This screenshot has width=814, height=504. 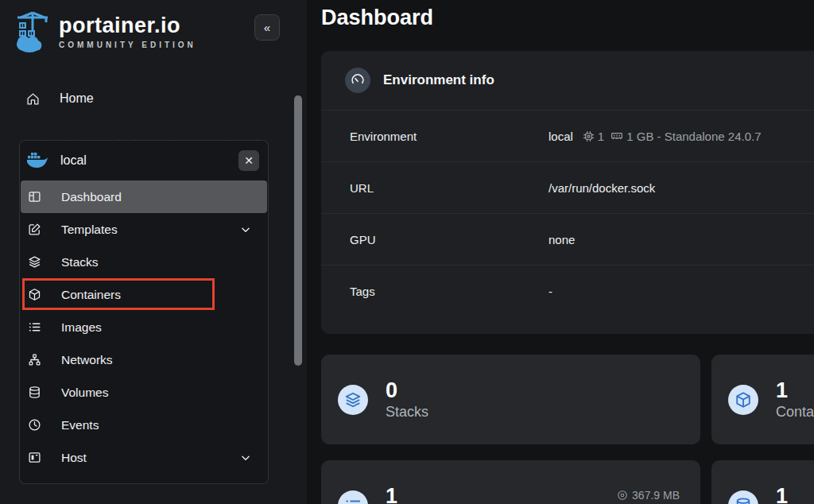 I want to click on dashboard-icon, so click(x=35, y=197).